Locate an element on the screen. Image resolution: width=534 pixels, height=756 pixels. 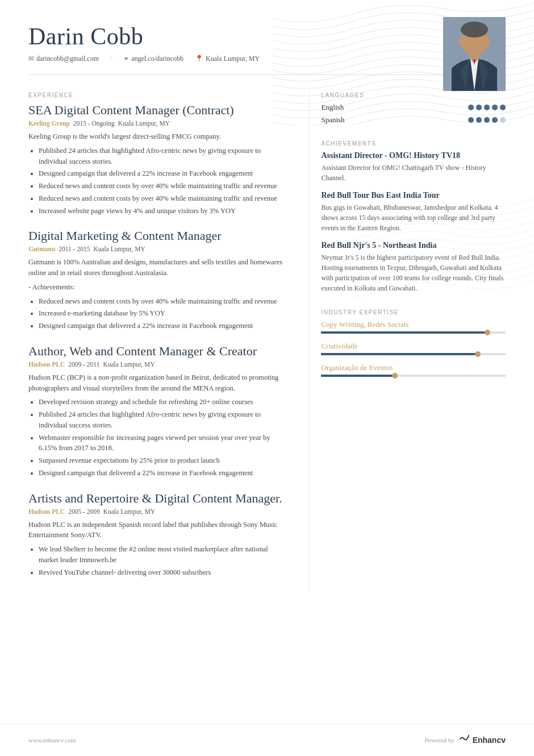
achievements-label: ACHIEVEMENTS is located at coordinates (414, 143).